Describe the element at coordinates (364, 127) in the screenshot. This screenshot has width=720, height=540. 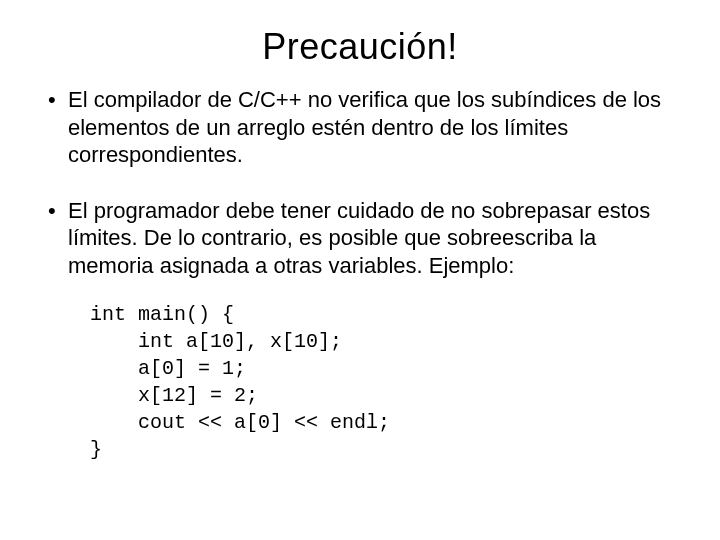
I see `bullet-text: El compilador de C/C++ no verifica que l…` at that location.